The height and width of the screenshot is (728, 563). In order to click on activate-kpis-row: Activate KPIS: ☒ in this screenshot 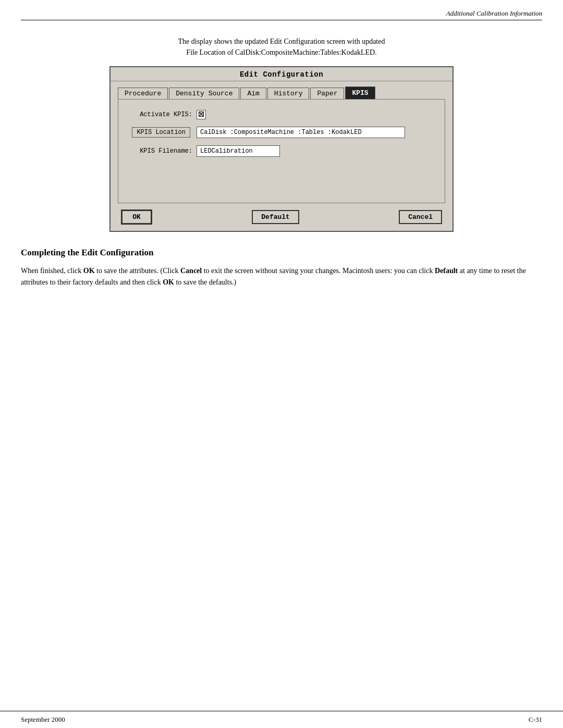, I will do `click(282, 115)`.